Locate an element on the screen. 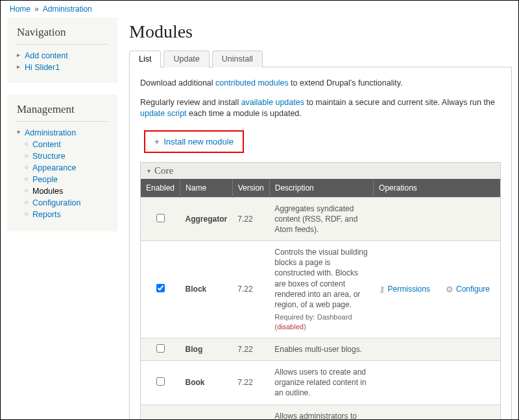 This screenshot has width=519, height=420. col-description: Description is located at coordinates (321, 188).